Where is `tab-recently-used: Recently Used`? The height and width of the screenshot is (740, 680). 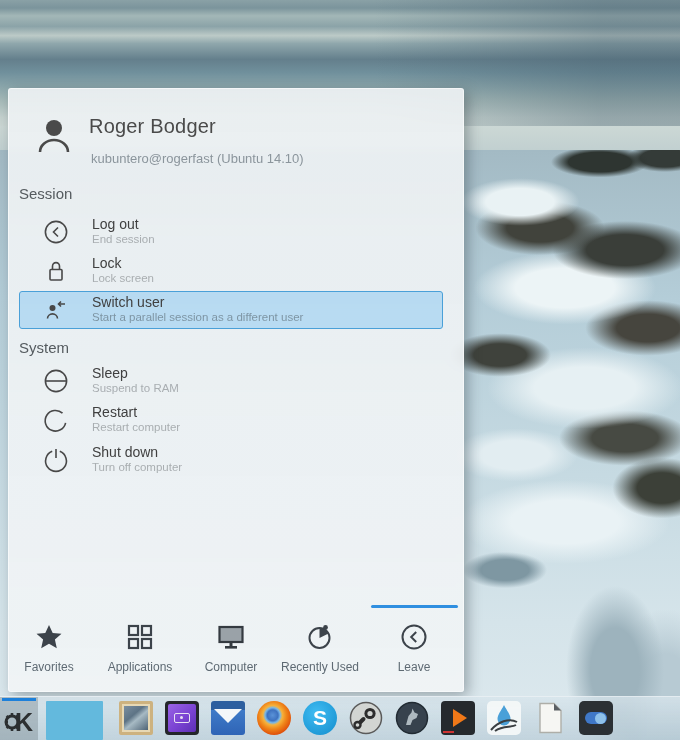
tab-recently-used: Recently Used is located at coordinates (320, 650).